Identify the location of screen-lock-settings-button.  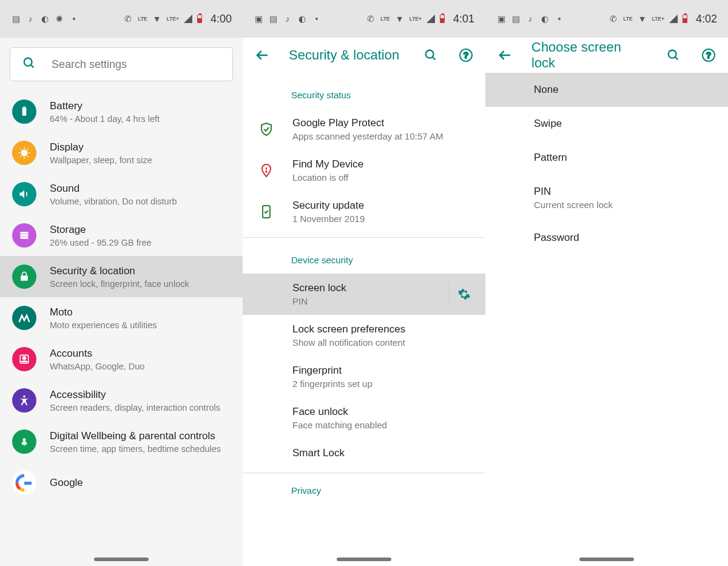
(463, 294).